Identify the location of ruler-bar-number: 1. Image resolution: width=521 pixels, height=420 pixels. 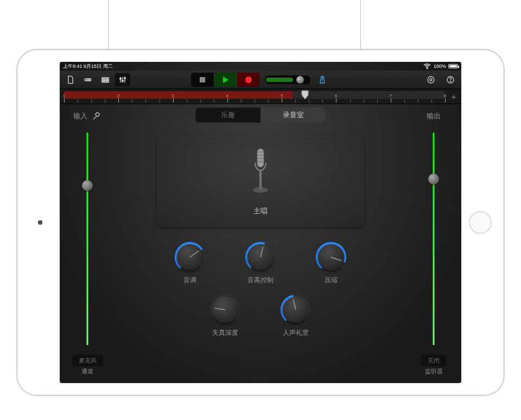
(64, 96).